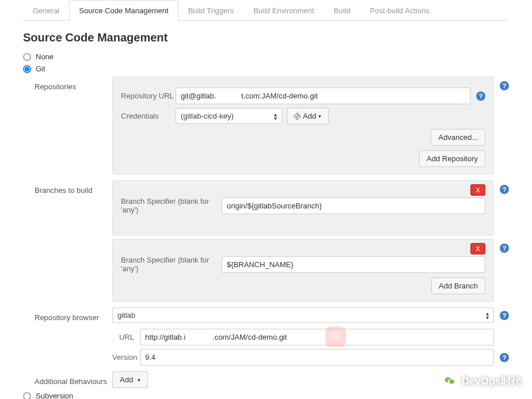 This screenshot has height=399, width=532. I want to click on advanced-button: Advanced..., so click(458, 137).